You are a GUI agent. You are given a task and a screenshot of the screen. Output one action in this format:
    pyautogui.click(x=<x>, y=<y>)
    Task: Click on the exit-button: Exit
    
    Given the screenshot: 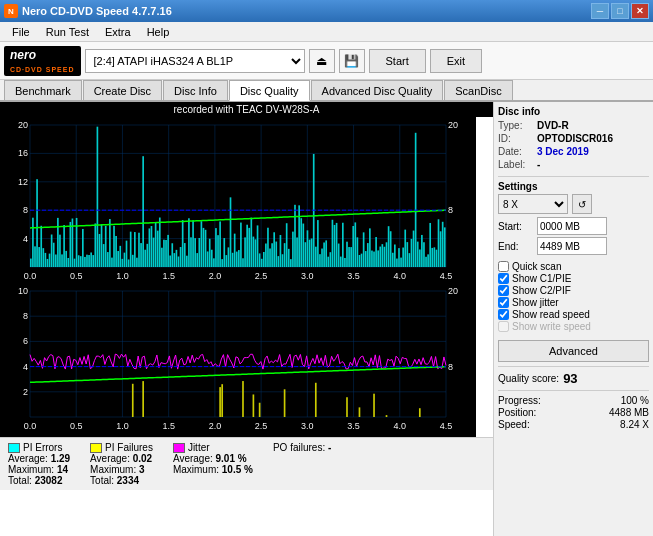 What is the action you would take?
    pyautogui.click(x=456, y=61)
    